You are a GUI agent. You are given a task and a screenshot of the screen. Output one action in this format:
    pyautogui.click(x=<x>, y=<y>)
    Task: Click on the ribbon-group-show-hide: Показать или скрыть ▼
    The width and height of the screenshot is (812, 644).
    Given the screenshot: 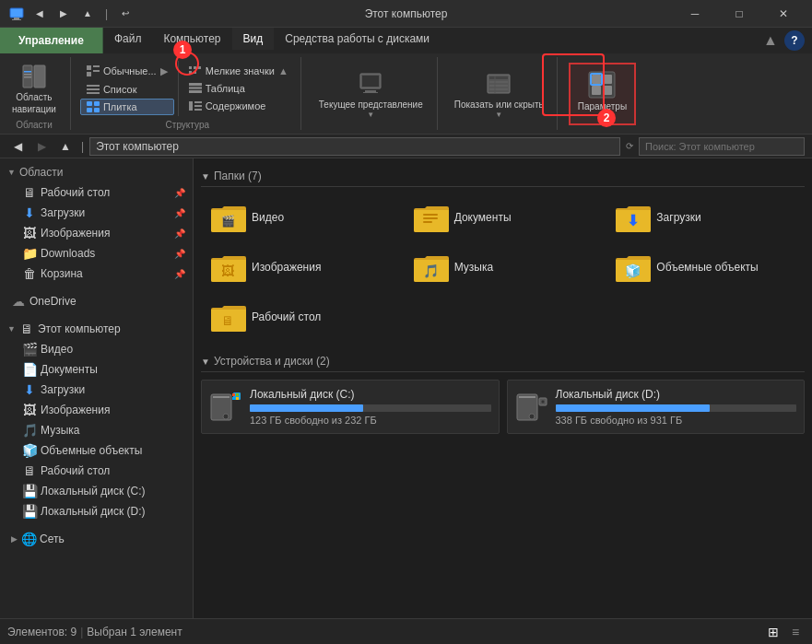 What is the action you would take?
    pyautogui.click(x=500, y=94)
    